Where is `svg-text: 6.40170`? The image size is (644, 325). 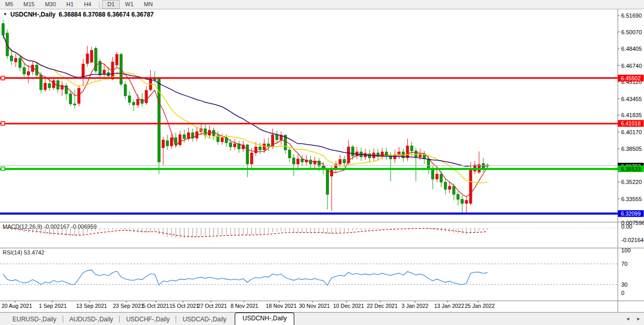
svg-text: 6.40170 is located at coordinates (632, 132).